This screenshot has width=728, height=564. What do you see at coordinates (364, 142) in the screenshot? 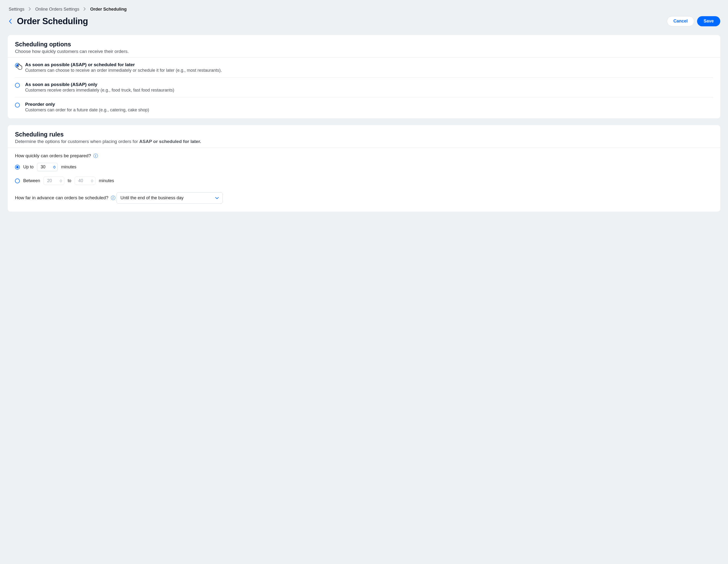
I see `scheduling-rules-subtitle: Determine the options for customers when…` at bounding box center [364, 142].